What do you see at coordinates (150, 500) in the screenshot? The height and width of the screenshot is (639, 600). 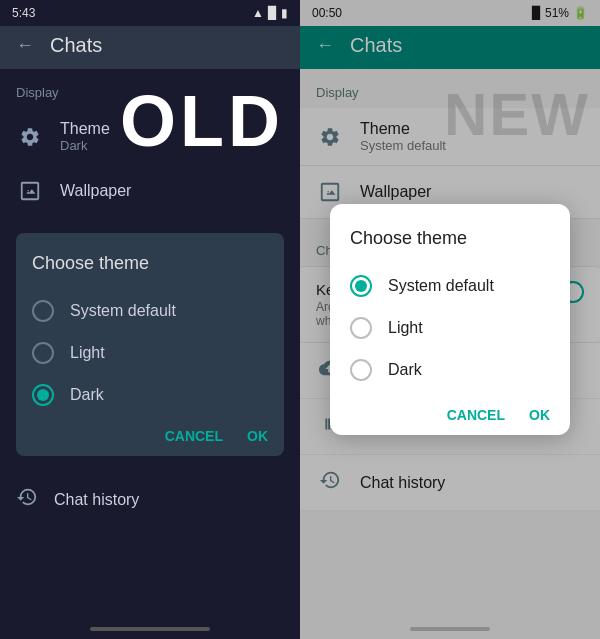 I see `chat-history-item-left: Chat history` at bounding box center [150, 500].